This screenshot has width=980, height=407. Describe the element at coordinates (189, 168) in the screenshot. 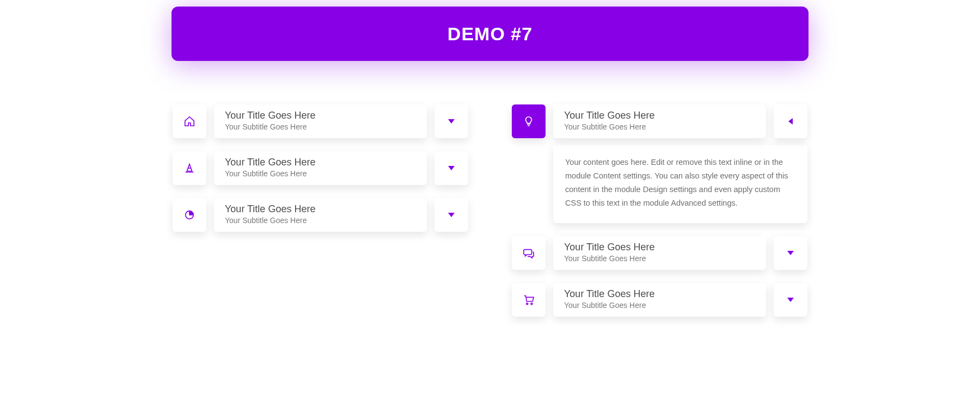

I see `cone-icon` at that location.